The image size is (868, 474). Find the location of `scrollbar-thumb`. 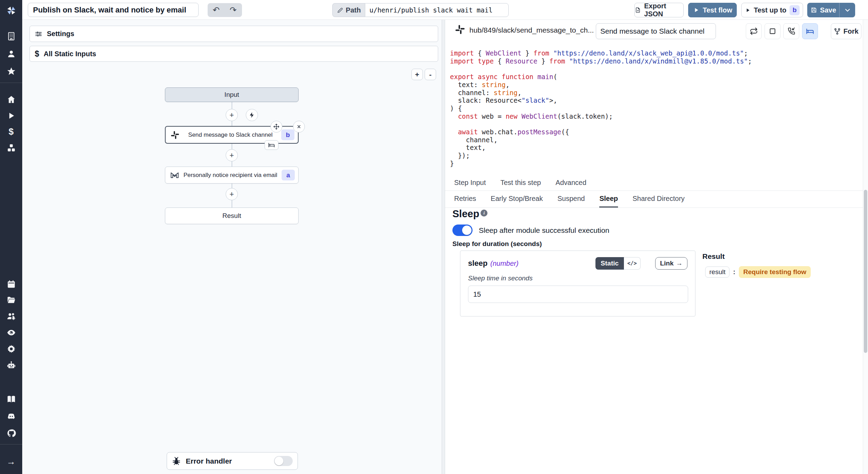

scrollbar-thumb is located at coordinates (866, 271).